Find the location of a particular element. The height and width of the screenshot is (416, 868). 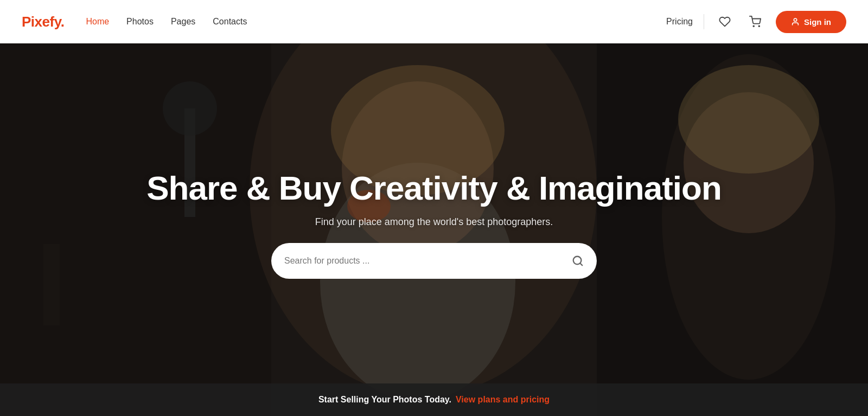

heart-icon is located at coordinates (725, 22).